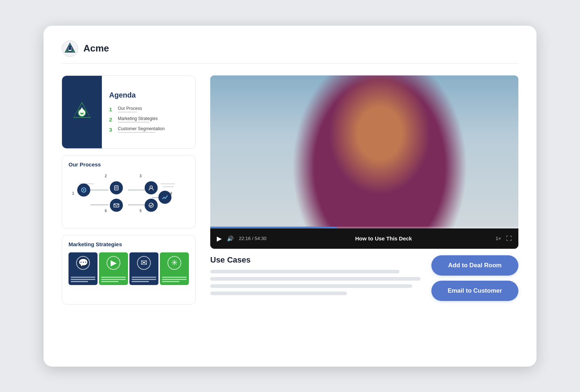  What do you see at coordinates (290, 52) in the screenshot?
I see `header: Acme` at bounding box center [290, 52].